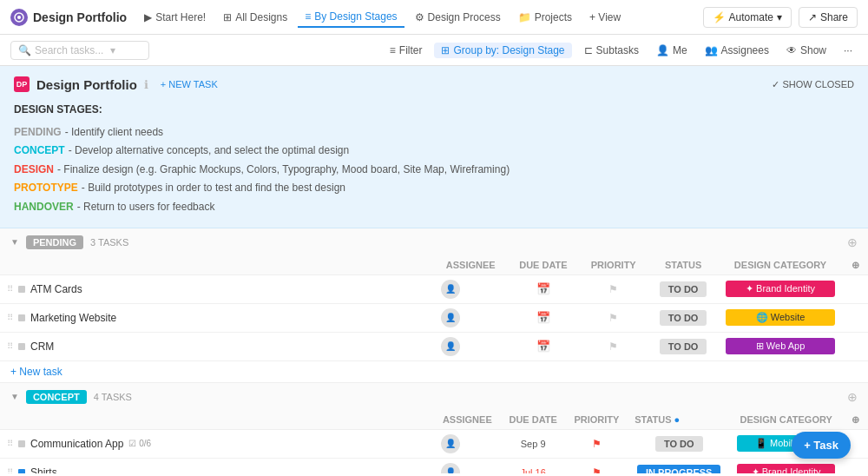  Describe the element at coordinates (611, 50) in the screenshot. I see `subtasks-button: ⊏ Subtasks` at that location.